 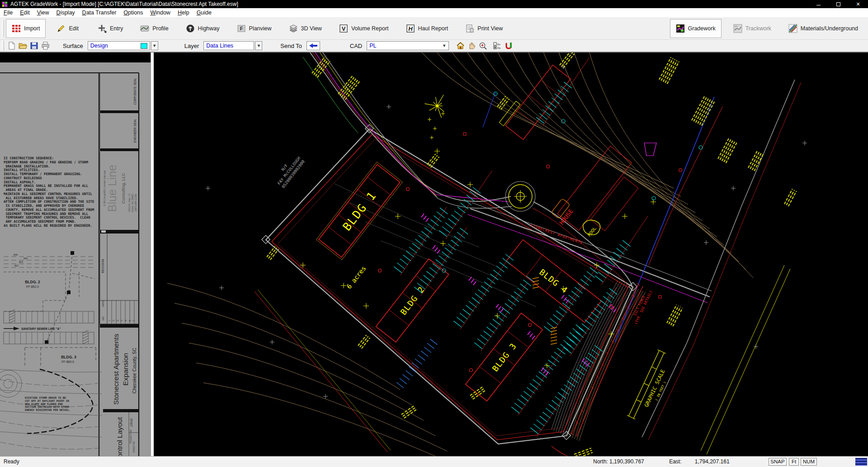 I want to click on engineer-seal-label: ENGINEER SEAL, so click(x=135, y=130).